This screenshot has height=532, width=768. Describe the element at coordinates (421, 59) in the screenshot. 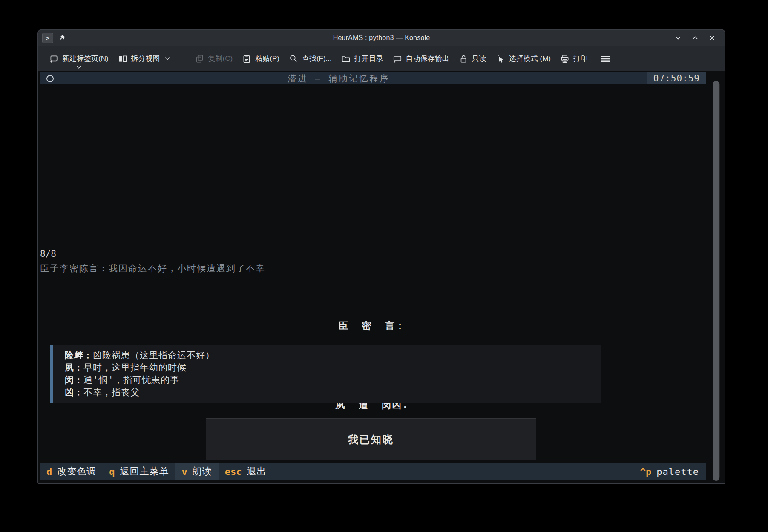

I see `autosave-output-button: 自动保存输出` at that location.